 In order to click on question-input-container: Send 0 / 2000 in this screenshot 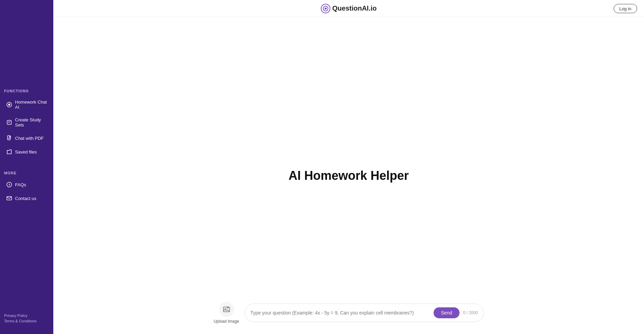, I will do `click(364, 313)`.